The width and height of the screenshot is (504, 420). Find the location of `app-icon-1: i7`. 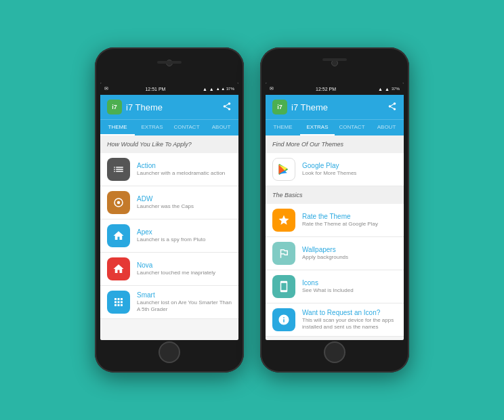

app-icon-1: i7 is located at coordinates (114, 107).